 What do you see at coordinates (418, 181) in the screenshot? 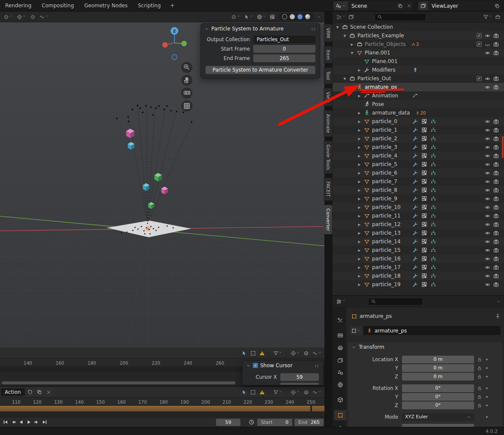
I see `outliner-row-particle_7: ▶particle_7` at bounding box center [418, 181].